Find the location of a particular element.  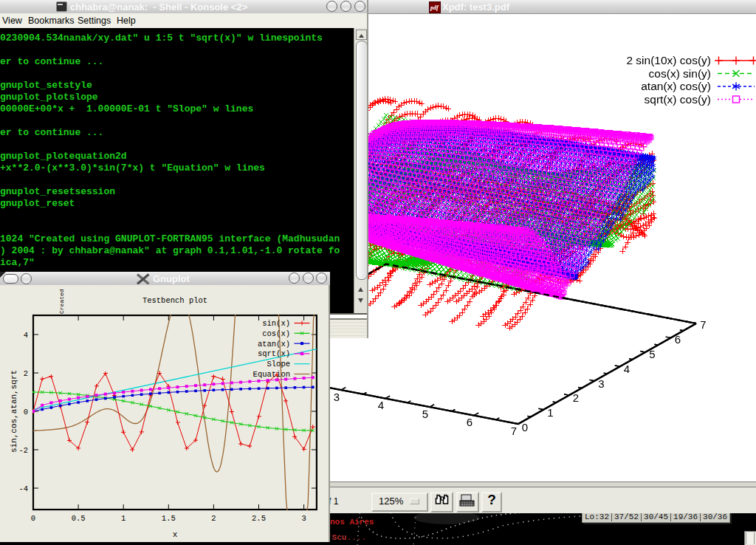

svg-text: Testbench plot is located at coordinates (175, 301).